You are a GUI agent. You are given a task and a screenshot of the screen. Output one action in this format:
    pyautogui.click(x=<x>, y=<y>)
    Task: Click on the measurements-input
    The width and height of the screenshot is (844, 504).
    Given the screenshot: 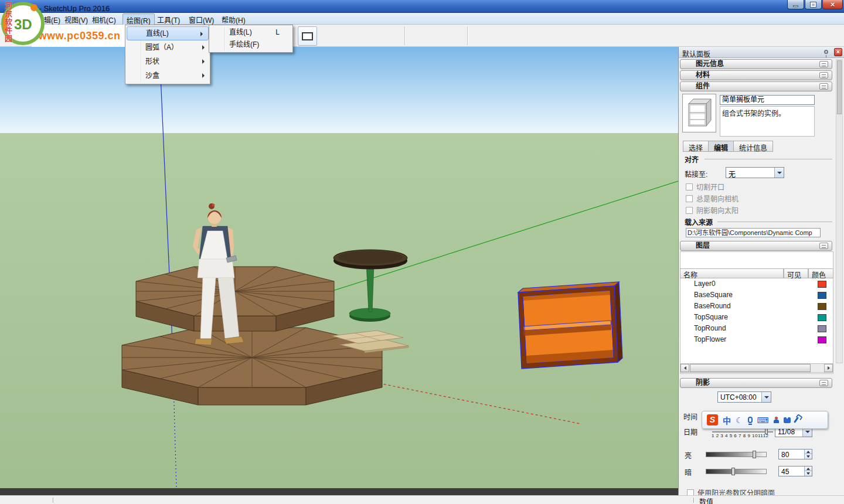 What is the action you would take?
    pyautogui.click(x=781, y=500)
    